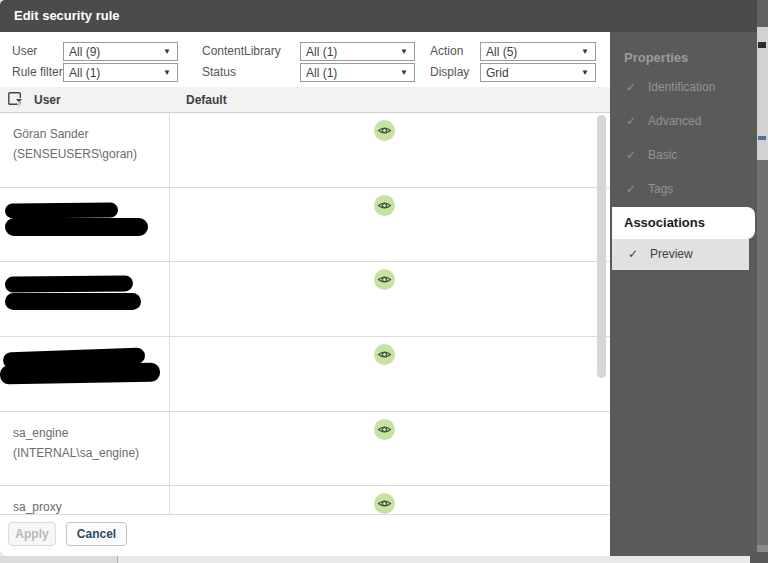  Describe the element at coordinates (87, 154) in the screenshot. I see `user-directory: (SENSEUSERS\goran)` at that location.